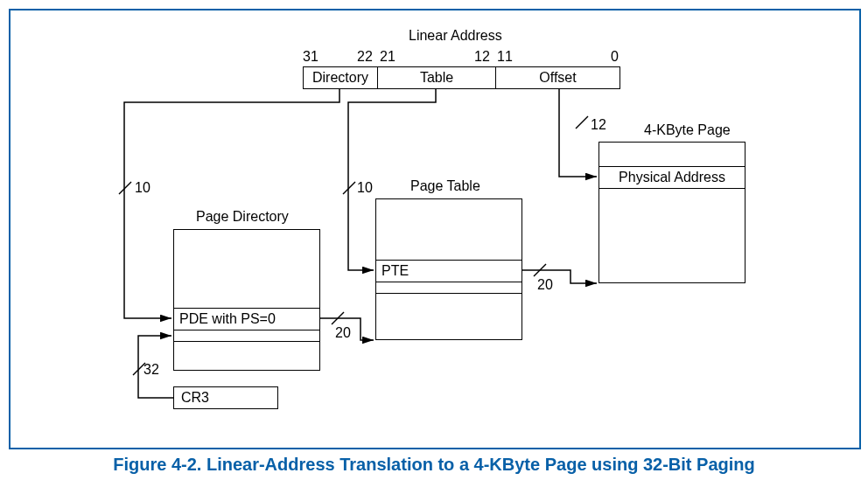  I want to click on figure-caption: Figure 4-2. Linear-Address Translation t…, so click(434, 465).